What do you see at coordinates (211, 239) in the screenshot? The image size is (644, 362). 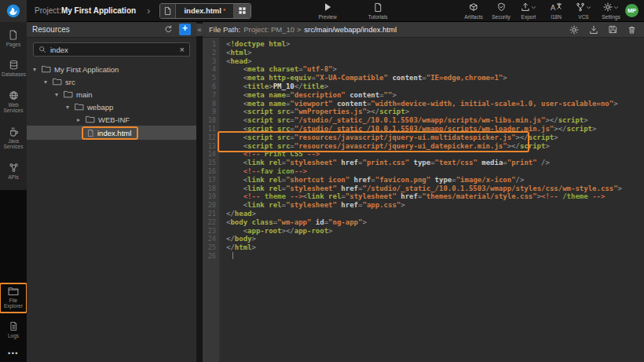 I see `line-number: 24` at bounding box center [211, 239].